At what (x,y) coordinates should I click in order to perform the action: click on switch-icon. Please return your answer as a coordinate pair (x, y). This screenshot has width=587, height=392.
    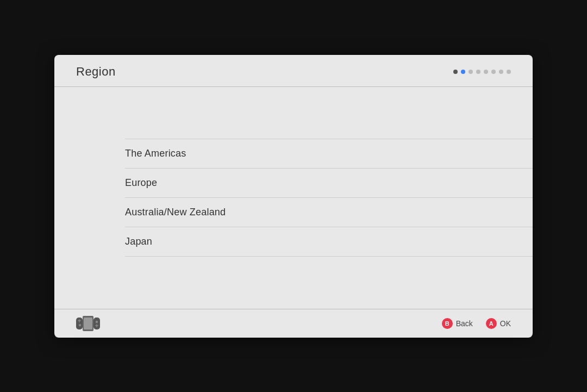
    Looking at the image, I should click on (88, 323).